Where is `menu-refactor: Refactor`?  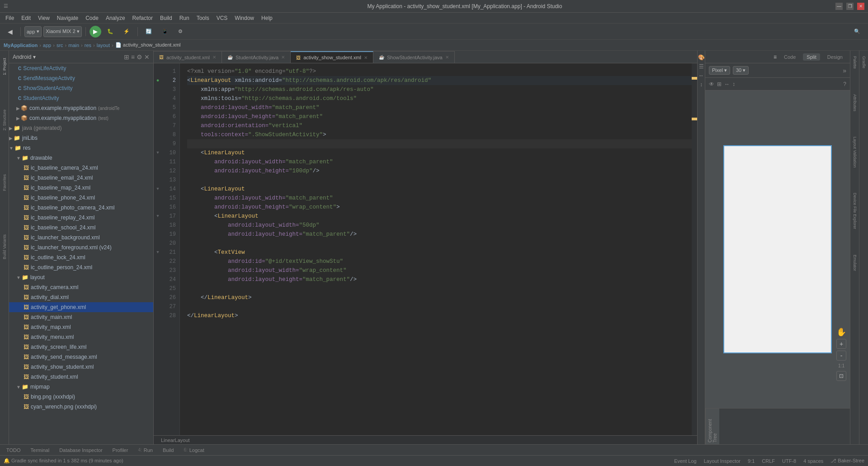
menu-refactor: Refactor is located at coordinates (143, 18).